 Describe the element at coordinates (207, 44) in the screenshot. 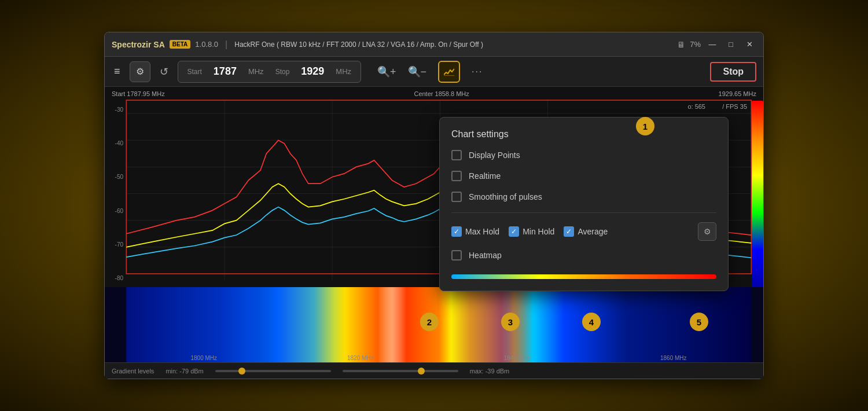

I see `app-version: 1.0.8.0` at that location.